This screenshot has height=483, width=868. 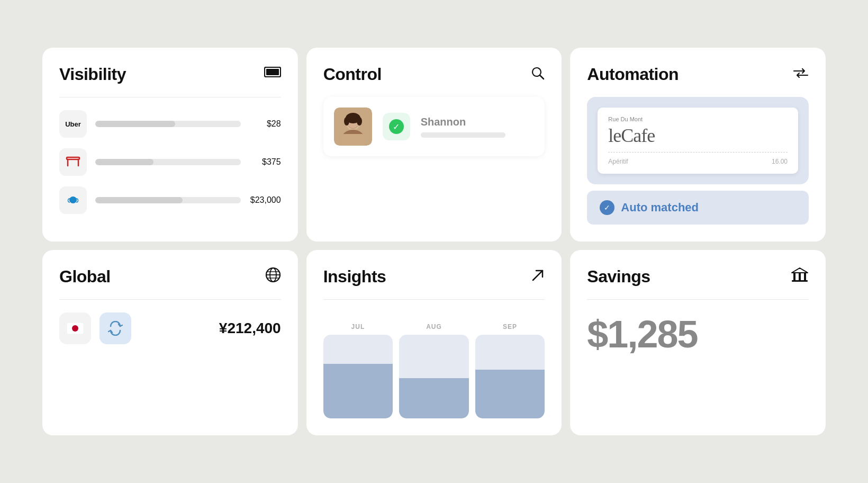 I want to click on savings-amount: $1,285, so click(x=698, y=334).